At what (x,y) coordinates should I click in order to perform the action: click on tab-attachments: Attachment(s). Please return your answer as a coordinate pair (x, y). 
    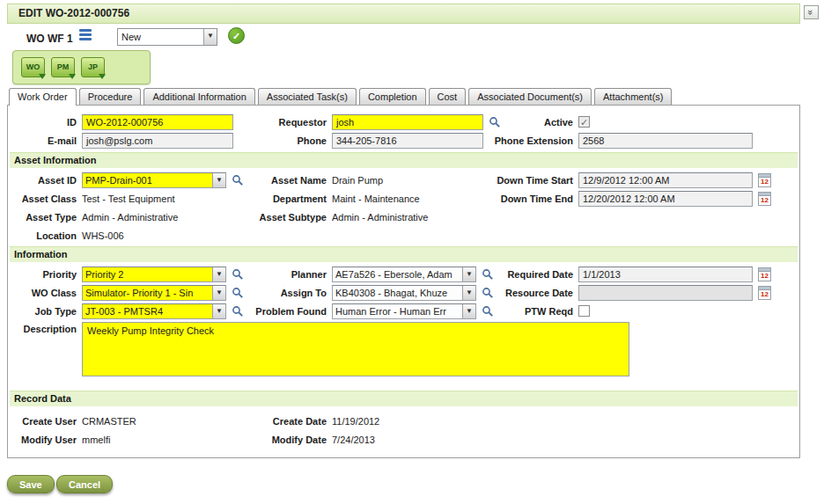
    Looking at the image, I should click on (633, 97).